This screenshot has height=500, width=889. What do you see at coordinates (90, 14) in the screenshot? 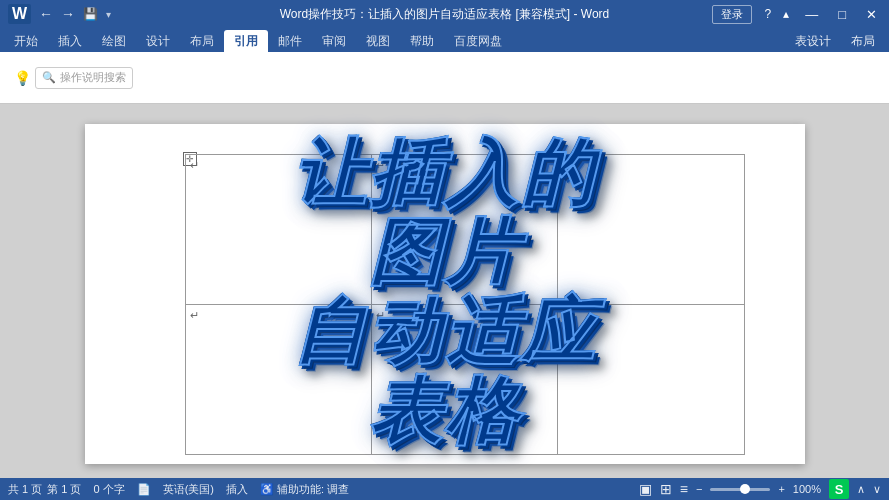
I see `quick-access-save: 💾` at bounding box center [90, 14].